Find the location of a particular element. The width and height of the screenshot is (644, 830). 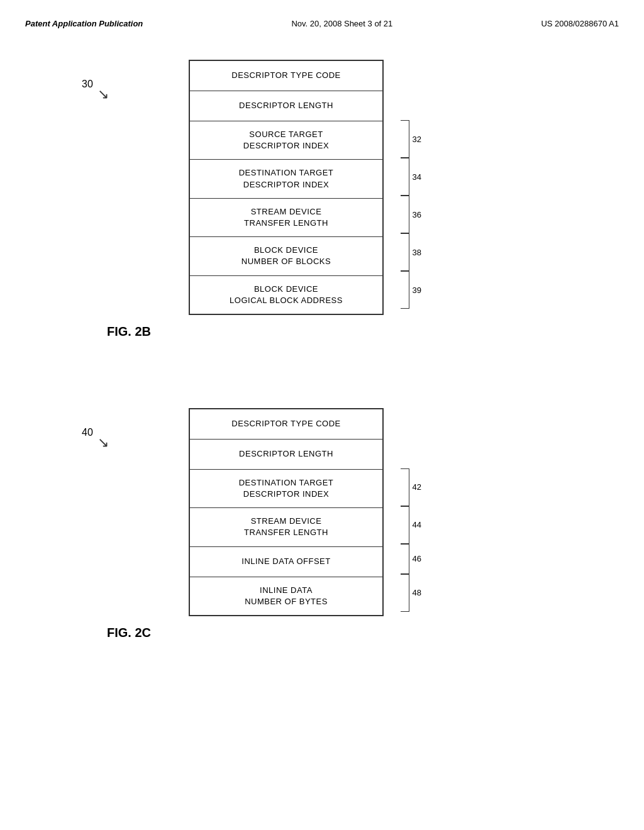

fig2b-cell-4: STREAM DEVICETRANSFER LENGTH is located at coordinates (286, 218).